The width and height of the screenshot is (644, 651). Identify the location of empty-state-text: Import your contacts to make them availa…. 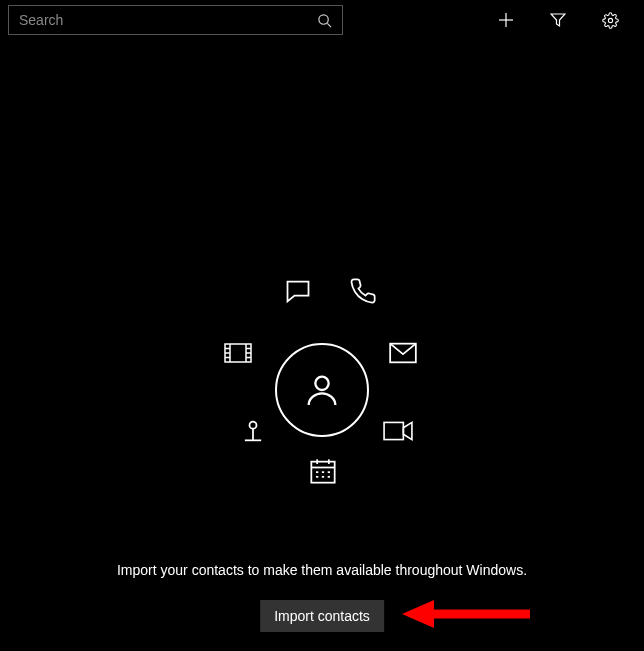
(322, 570).